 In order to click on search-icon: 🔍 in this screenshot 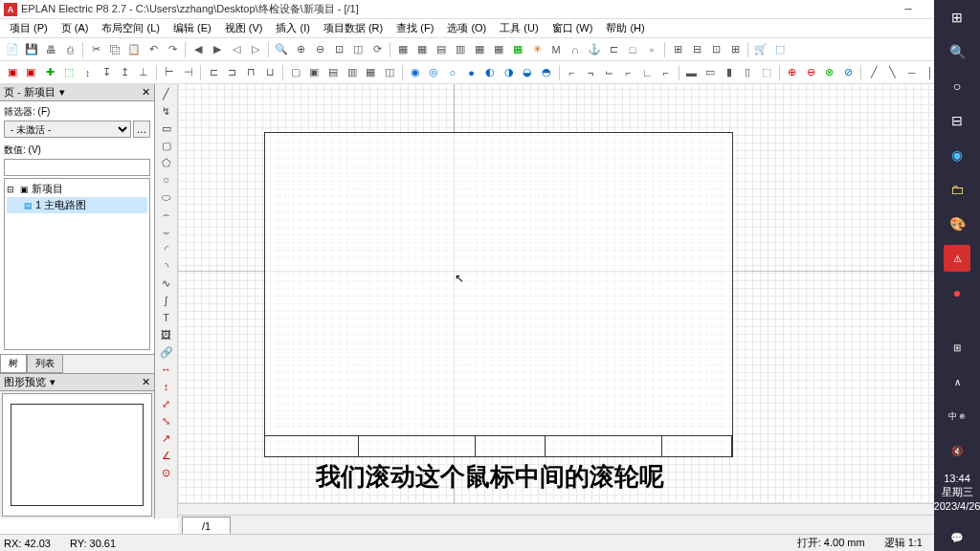, I will do `click(957, 52)`.